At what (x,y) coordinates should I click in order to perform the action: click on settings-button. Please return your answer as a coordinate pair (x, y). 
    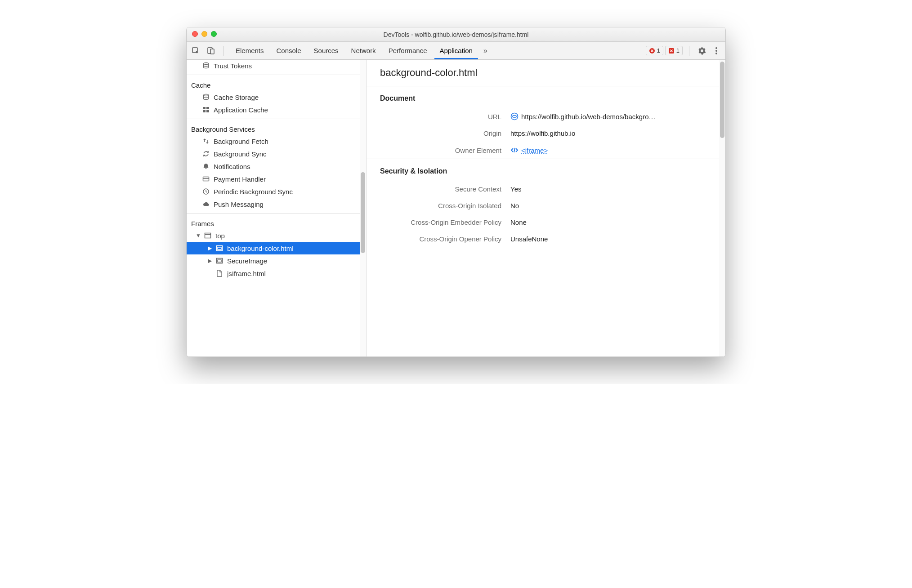
    Looking at the image, I should click on (702, 51).